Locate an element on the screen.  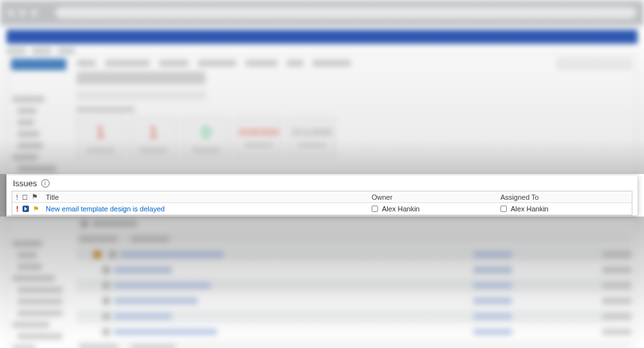
overlay-shade is located at coordinates (3, 195).